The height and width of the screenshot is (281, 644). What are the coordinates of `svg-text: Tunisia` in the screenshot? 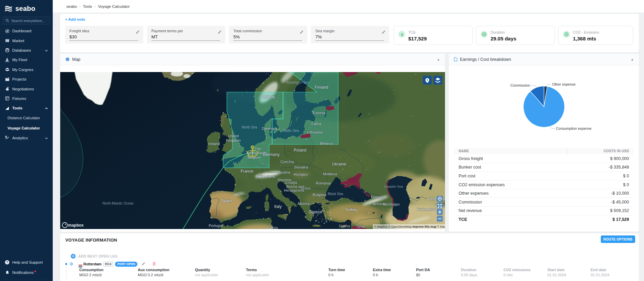 It's located at (272, 227).